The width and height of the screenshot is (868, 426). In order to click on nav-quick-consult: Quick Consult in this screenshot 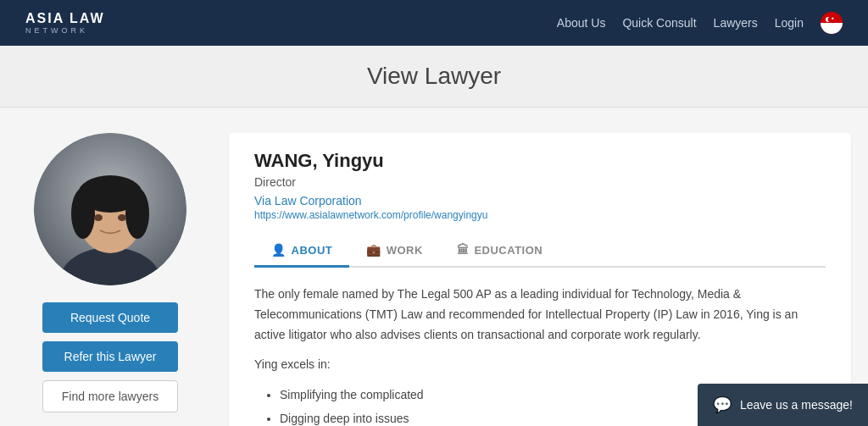, I will do `click(659, 23)`.